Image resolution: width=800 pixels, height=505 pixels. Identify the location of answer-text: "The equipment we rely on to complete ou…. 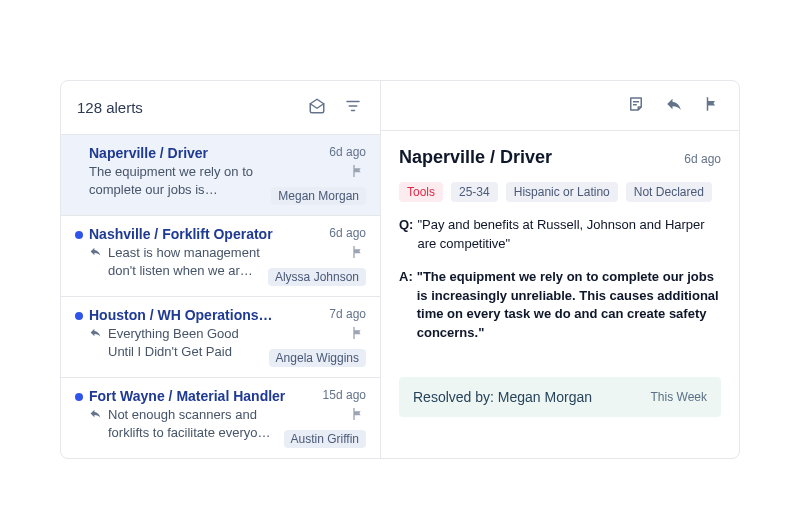
(569, 306).